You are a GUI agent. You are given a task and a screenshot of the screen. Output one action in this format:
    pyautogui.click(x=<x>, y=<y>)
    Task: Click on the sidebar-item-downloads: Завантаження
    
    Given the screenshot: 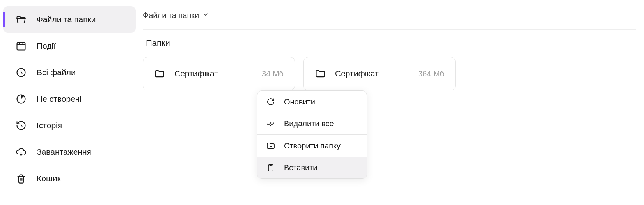 What is the action you would take?
    pyautogui.click(x=69, y=152)
    